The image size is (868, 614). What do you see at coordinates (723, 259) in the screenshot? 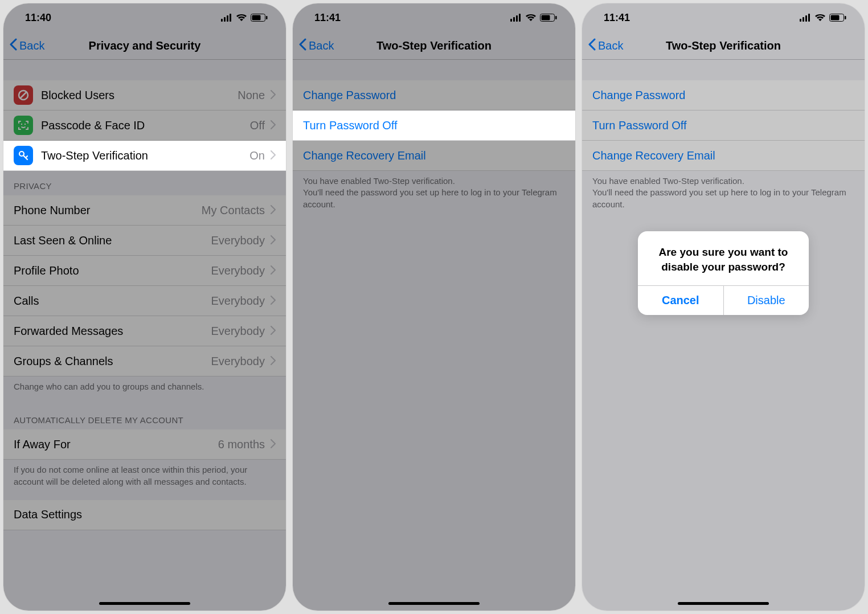
I see `alert-message: Are you sure you want to disable your pa…` at bounding box center [723, 259].